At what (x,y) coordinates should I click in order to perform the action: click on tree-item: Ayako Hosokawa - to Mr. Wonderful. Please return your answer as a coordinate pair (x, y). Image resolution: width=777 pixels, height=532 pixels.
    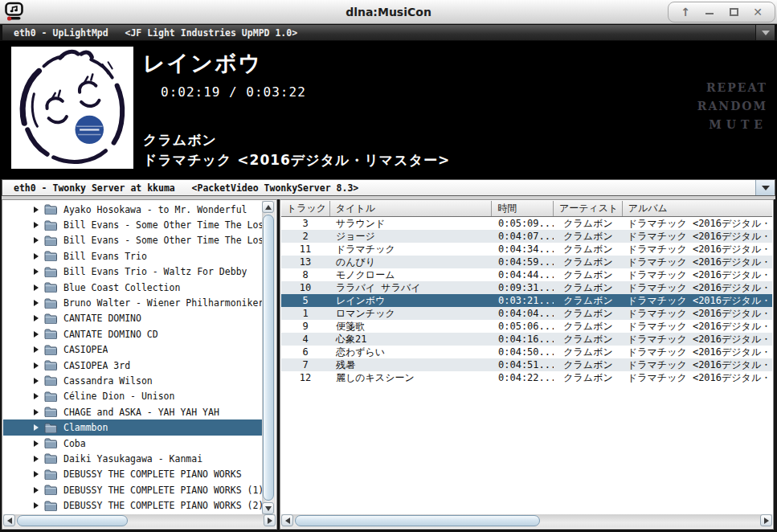
    Looking at the image, I should click on (133, 209).